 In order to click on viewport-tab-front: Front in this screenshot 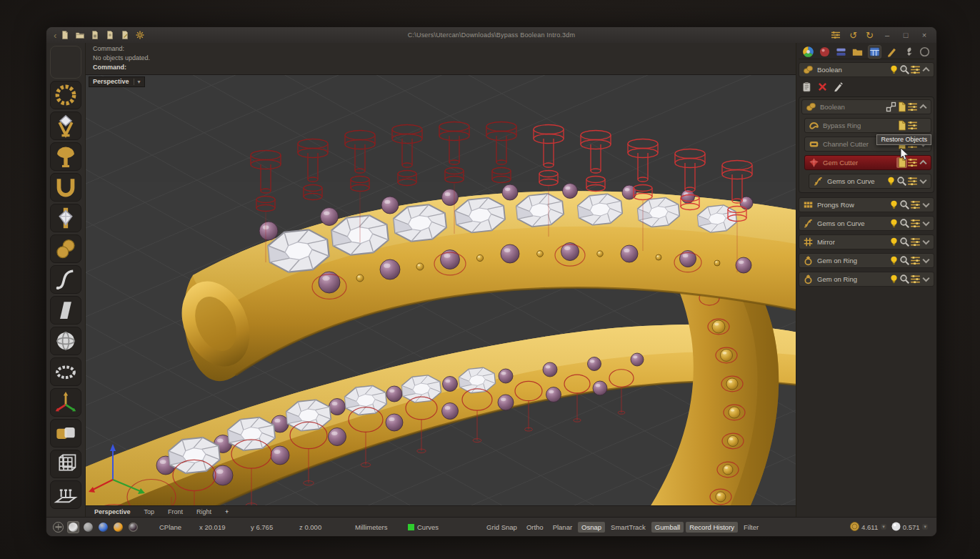, I will do `click(176, 512)`.